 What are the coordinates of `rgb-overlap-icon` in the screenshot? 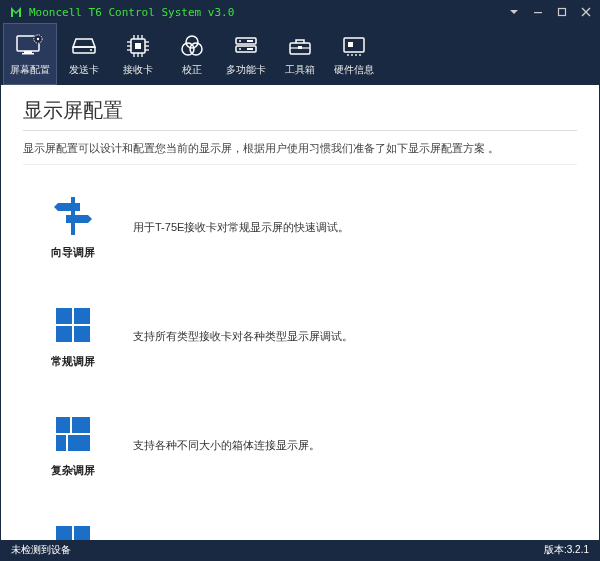 It's located at (192, 46).